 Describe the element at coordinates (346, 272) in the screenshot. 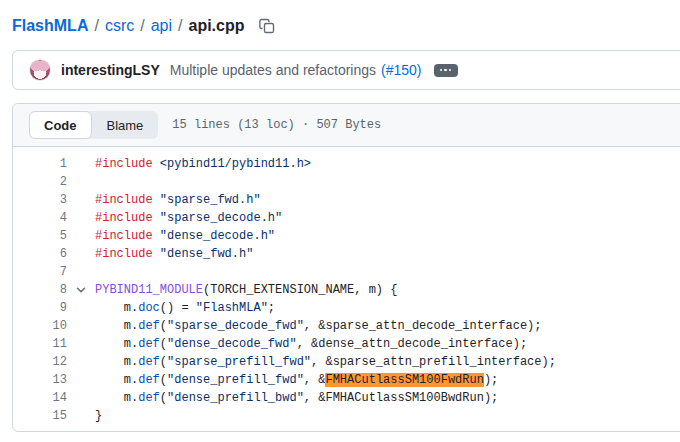

I see `code-line: 7` at that location.